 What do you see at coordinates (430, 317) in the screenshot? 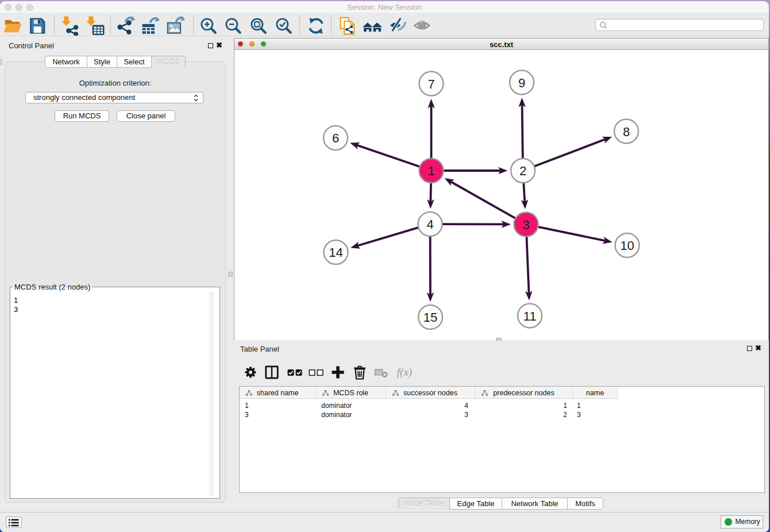
I see `svg-text: 15` at bounding box center [430, 317].